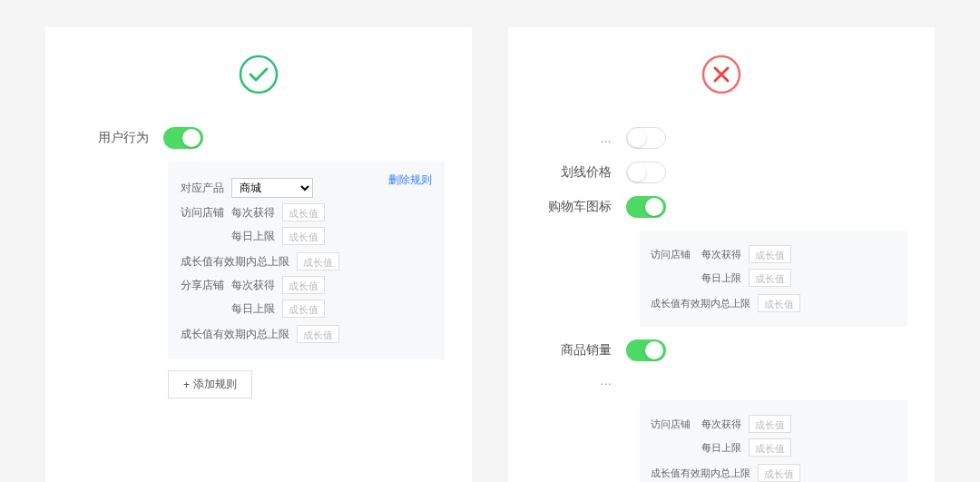 The width and height of the screenshot is (980, 482). I want to click on add-rule-button: + 添加规则, so click(211, 385).